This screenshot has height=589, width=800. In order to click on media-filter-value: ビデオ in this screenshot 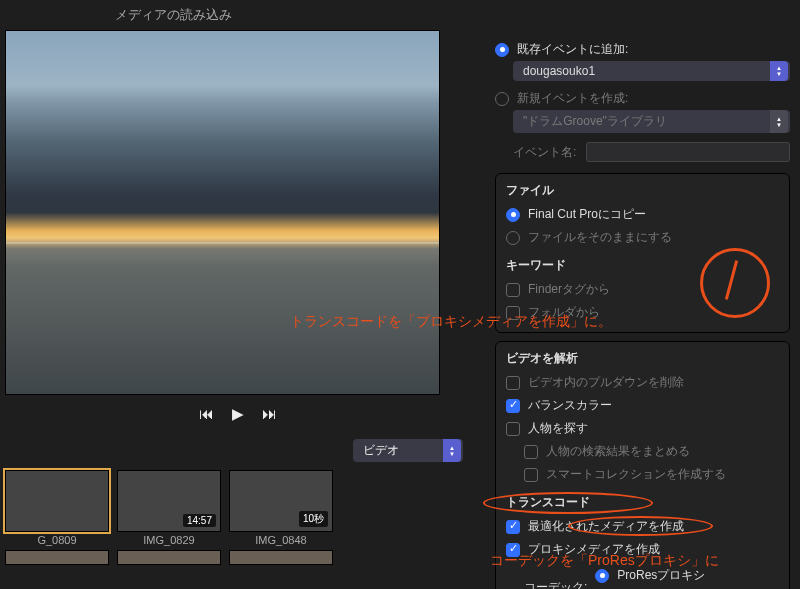, I will do `click(381, 450)`.